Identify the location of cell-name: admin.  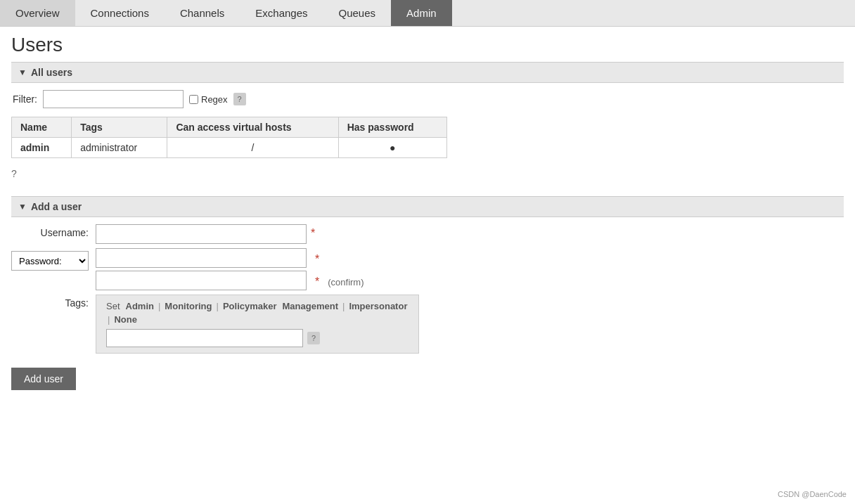
(42, 148).